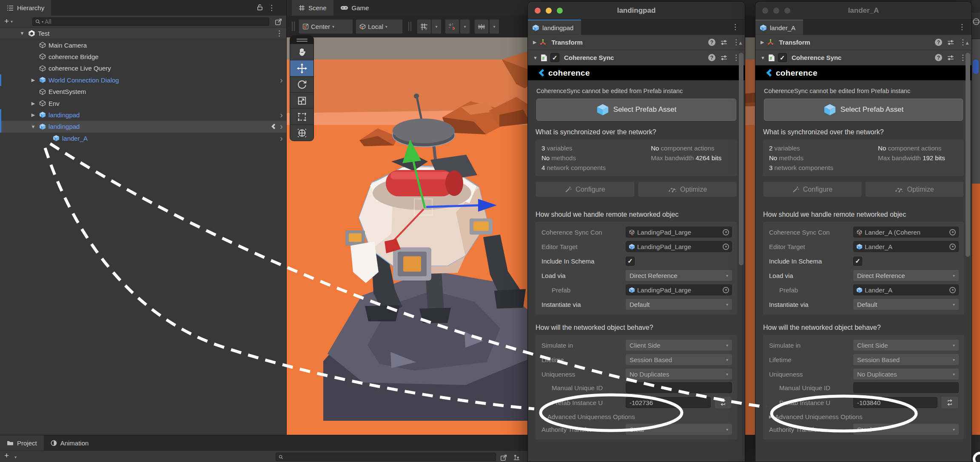 Image resolution: width=980 pixels, height=462 pixels. Describe the element at coordinates (302, 68) in the screenshot. I see `move-tool` at that location.